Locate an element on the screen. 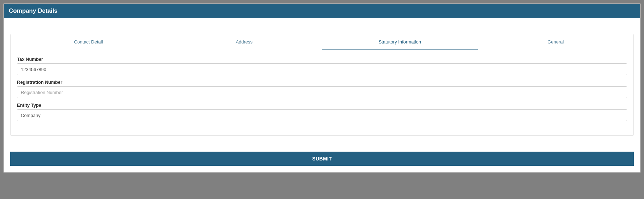 The height and width of the screenshot is (199, 644). tax-number-label: Tax Number is located at coordinates (322, 59).